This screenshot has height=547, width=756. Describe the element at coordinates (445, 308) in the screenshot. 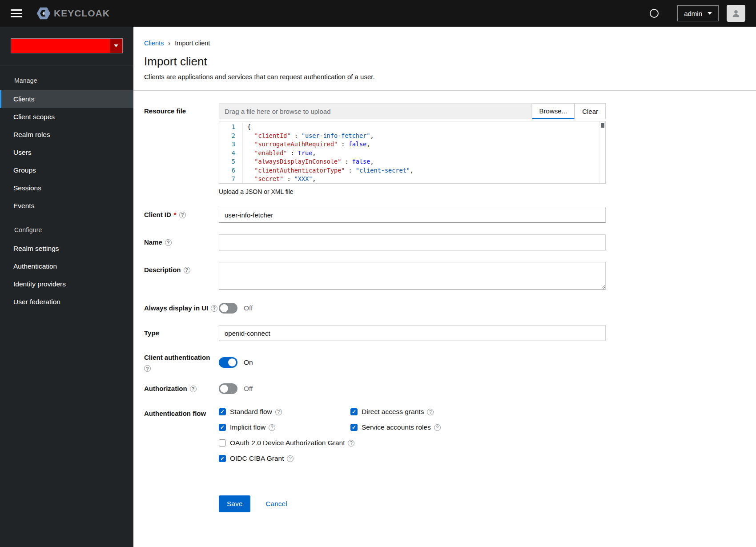

I see `always-display-row: Always display in UI Off` at that location.